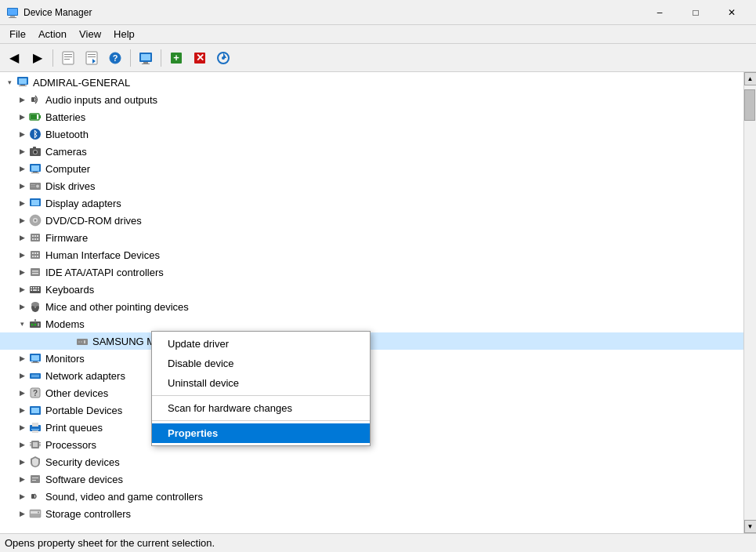  I want to click on modems-label: Modems, so click(65, 325).